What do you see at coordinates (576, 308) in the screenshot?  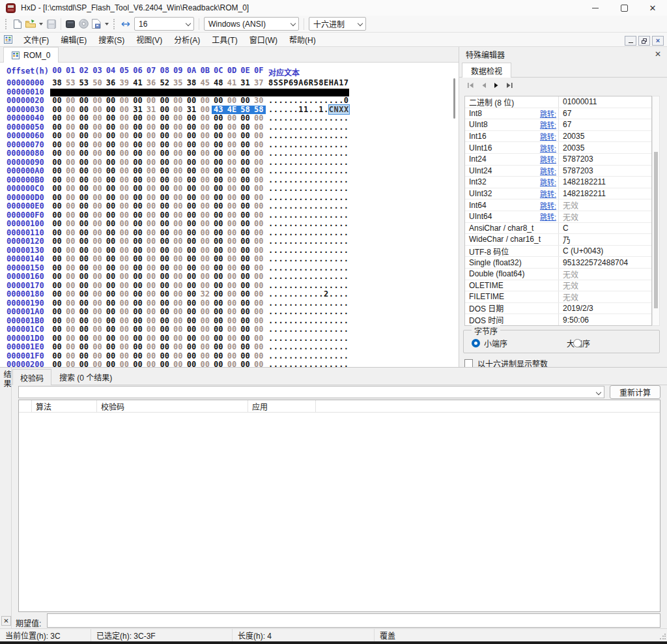 I see `inspector-value: 2019/2/3` at bounding box center [576, 308].